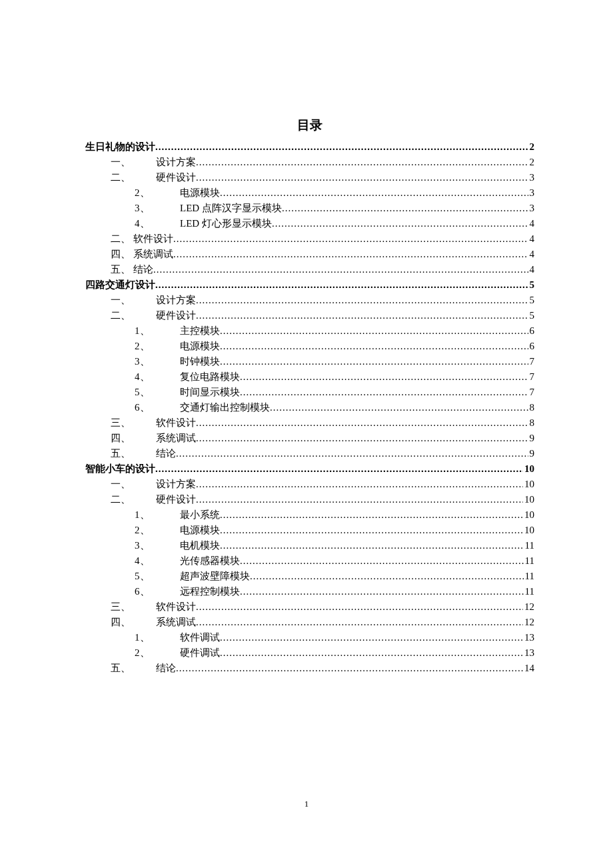 The image size is (613, 868). What do you see at coordinates (208, 208) in the screenshot?
I see `toc-entry-label: 3、LED 点阵汉字显示模块` at bounding box center [208, 208].